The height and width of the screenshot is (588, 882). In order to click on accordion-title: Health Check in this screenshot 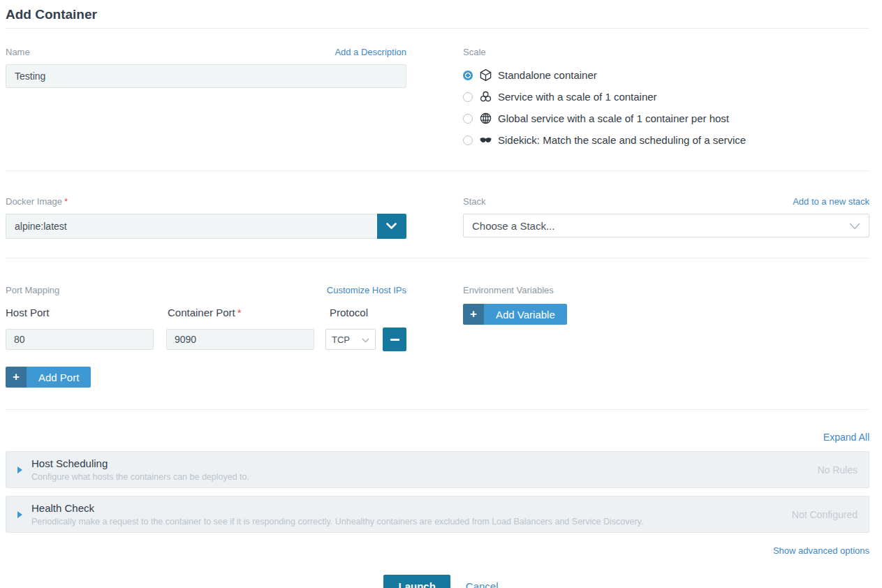, I will do `click(405, 508)`.